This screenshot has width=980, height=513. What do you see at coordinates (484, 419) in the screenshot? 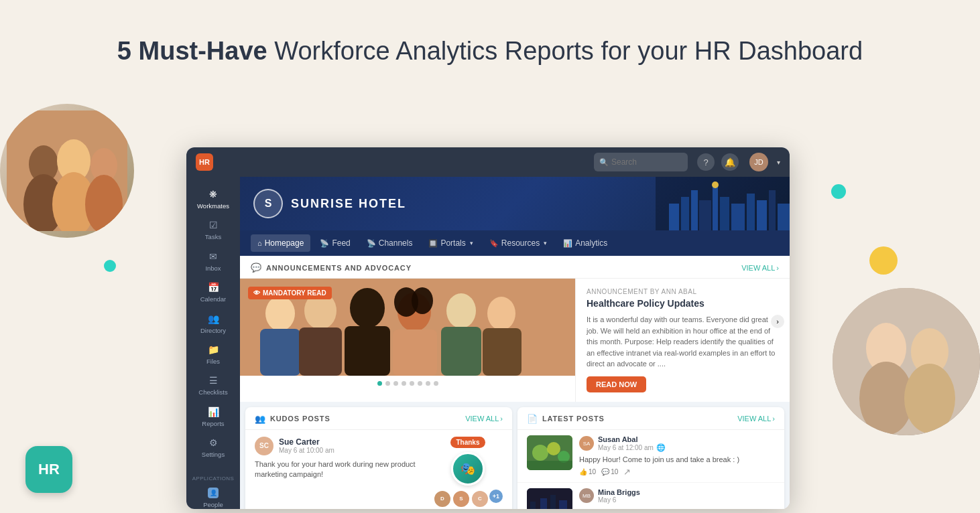
I see `kudos-view-all: VIEW ALL ›` at bounding box center [484, 419].